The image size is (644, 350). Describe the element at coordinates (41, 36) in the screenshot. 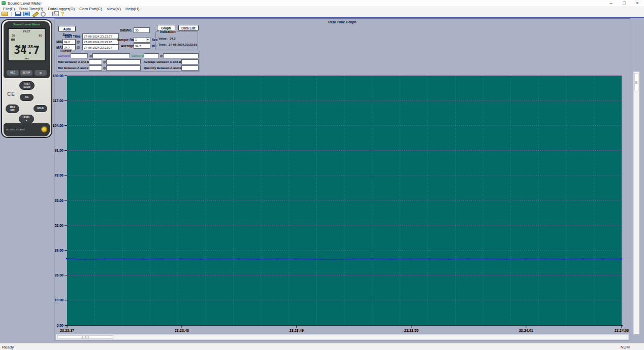

I see `lcd-range-high: 80` at that location.